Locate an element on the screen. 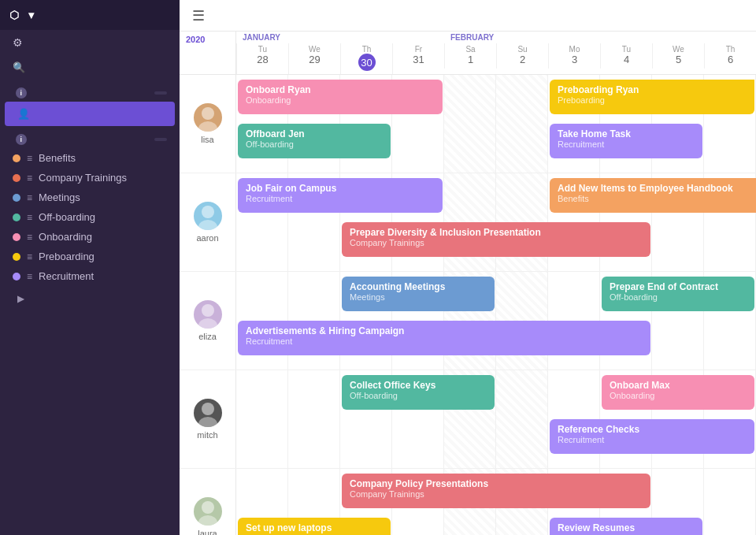 Image resolution: width=756 pixels, height=535 pixels. task-bar: Reference Checks Recruitment is located at coordinates (652, 437).